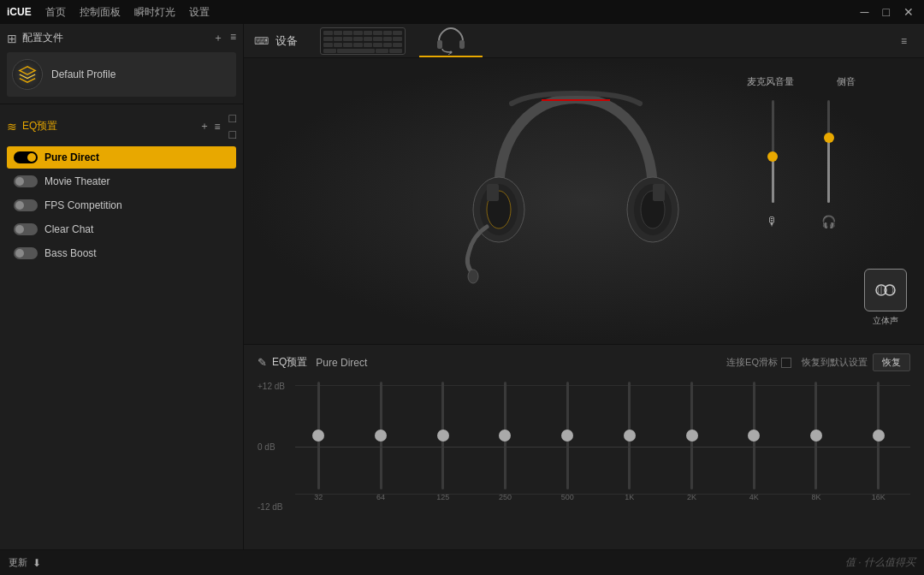 Image resolution: width=924 pixels, height=575 pixels. What do you see at coordinates (218, 38) in the screenshot?
I see `add-profile-button: ＋` at bounding box center [218, 38].